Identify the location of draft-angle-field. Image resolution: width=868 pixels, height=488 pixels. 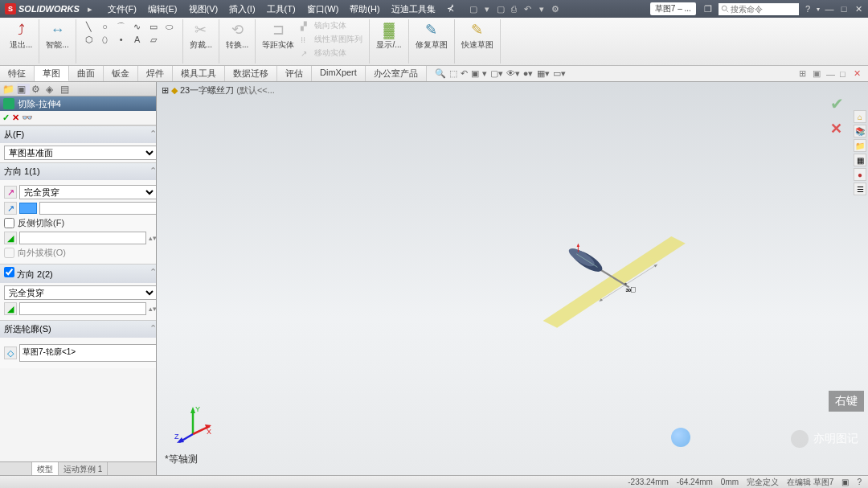
(83, 238).